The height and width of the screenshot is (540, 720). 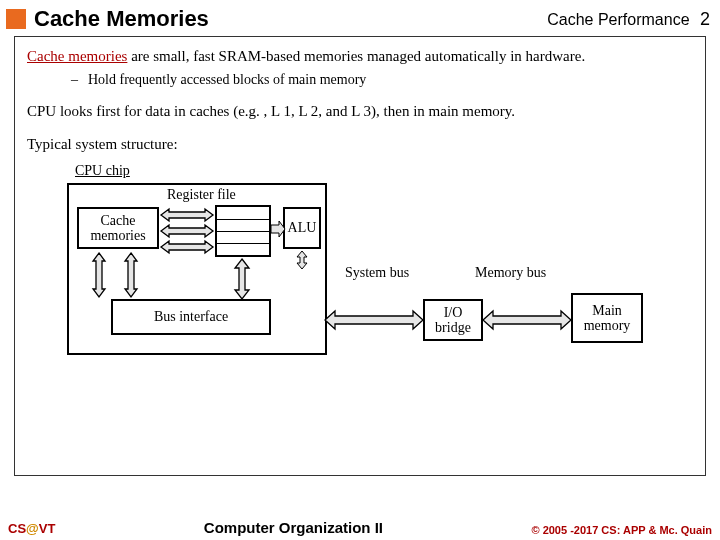 I want to click on footer-right: © 2005 -2017 CS: APP & Mc. Quain, so click(x=622, y=530).